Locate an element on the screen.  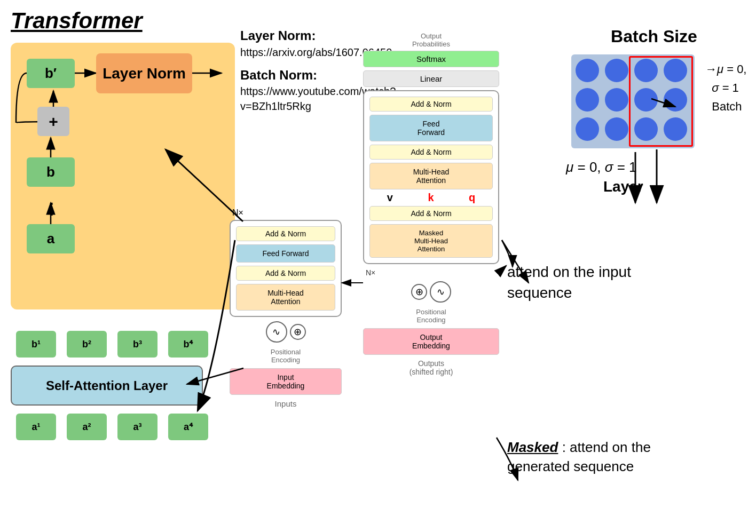
decoder-plus-circle: ⊕ is located at coordinates (419, 292).